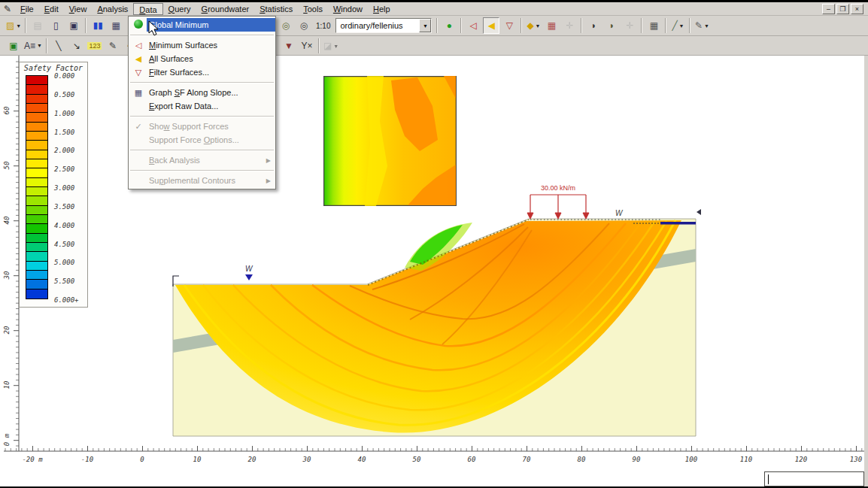 This screenshot has height=488, width=868. What do you see at coordinates (78, 9) in the screenshot?
I see `menubar-item-view: View` at bounding box center [78, 9].